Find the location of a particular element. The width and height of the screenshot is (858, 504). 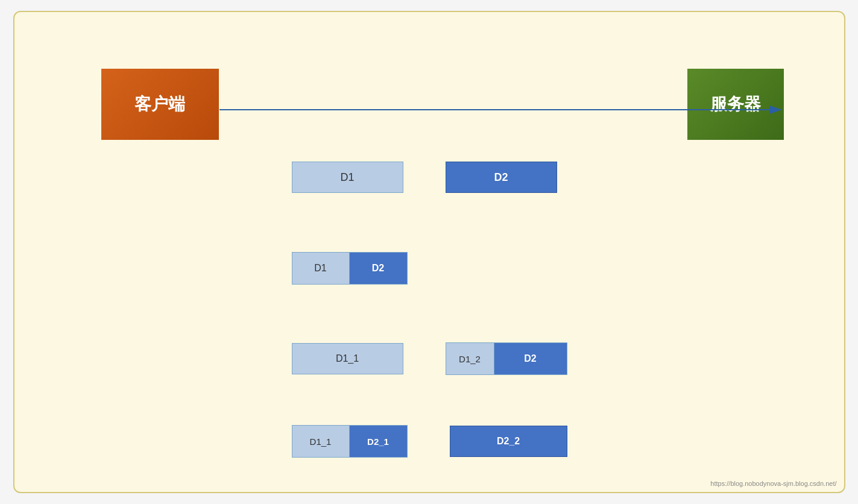

row2-d1-part: D1 is located at coordinates (321, 268).